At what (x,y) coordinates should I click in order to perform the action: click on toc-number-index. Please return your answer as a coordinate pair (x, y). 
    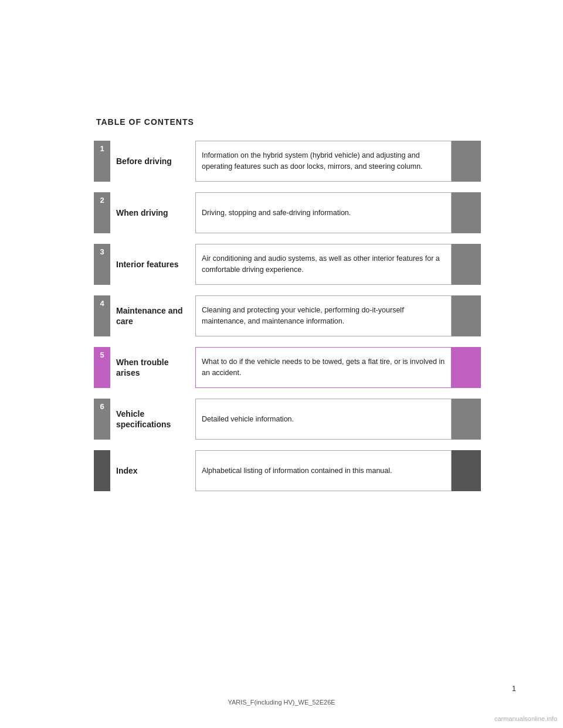
    Looking at the image, I should click on (102, 471).